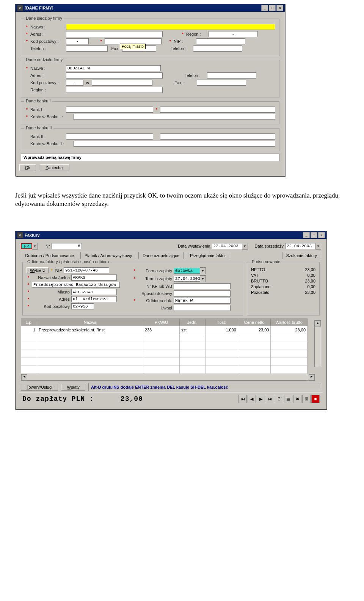 The image size is (364, 601). What do you see at coordinates (113, 68) in the screenshot?
I see `oddzial-nazwa-input: ODDZIAŁ W` at bounding box center [113, 68].